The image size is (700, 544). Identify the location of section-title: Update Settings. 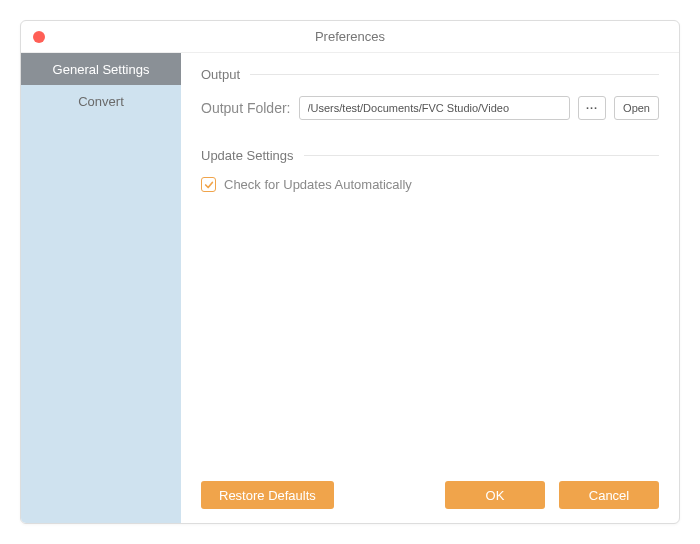
(248, 156).